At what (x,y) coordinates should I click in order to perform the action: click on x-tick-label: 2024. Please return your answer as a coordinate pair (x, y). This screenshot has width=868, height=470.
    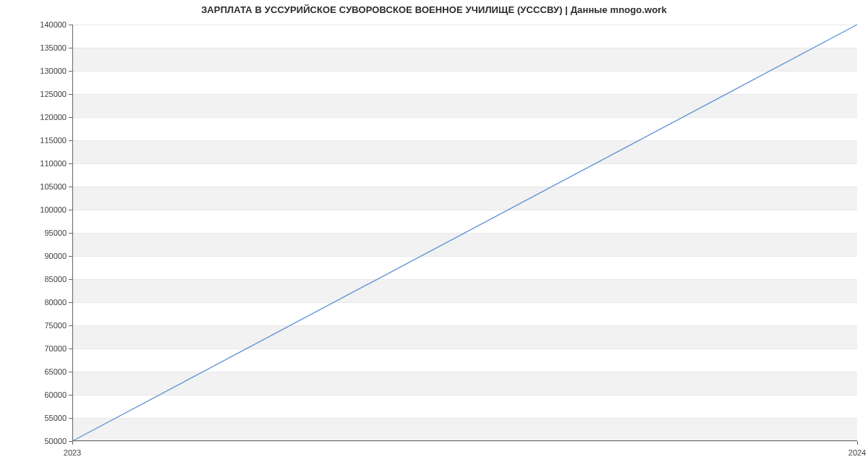
    Looking at the image, I should click on (857, 453).